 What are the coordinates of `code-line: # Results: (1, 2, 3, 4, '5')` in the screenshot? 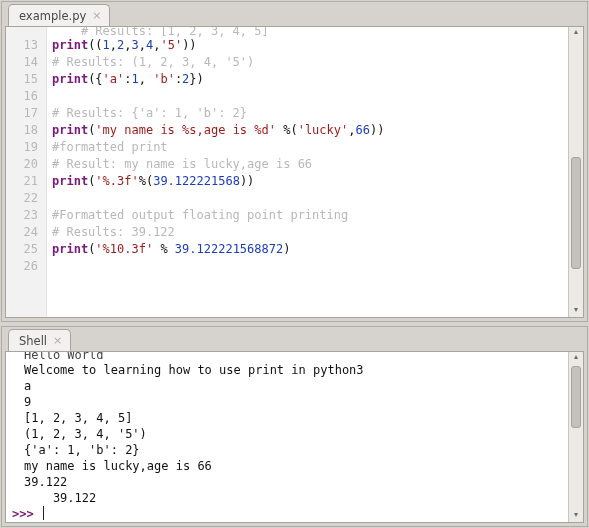 It's located at (308, 62).